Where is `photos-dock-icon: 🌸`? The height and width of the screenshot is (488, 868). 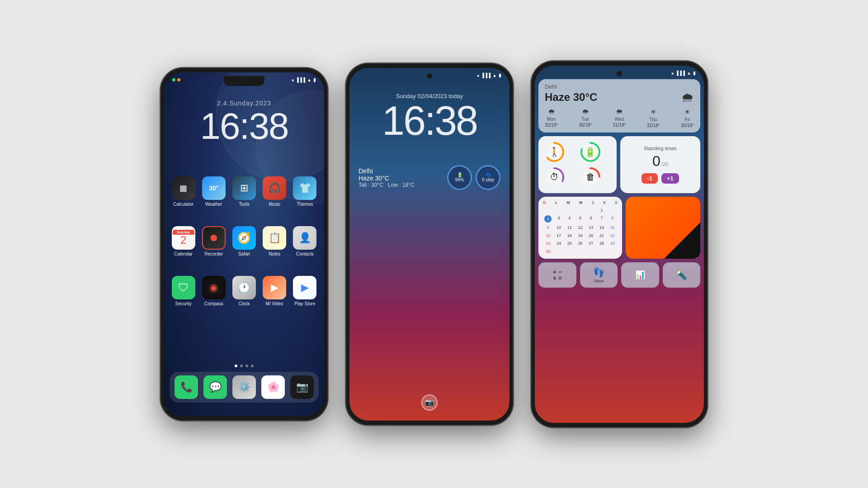
photos-dock-icon: 🌸 is located at coordinates (273, 387).